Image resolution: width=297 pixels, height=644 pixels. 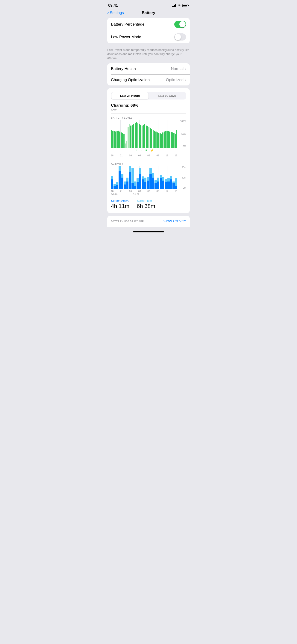 I want to click on battery-health-row: Battery Health Normal ›, so click(x=148, y=69).